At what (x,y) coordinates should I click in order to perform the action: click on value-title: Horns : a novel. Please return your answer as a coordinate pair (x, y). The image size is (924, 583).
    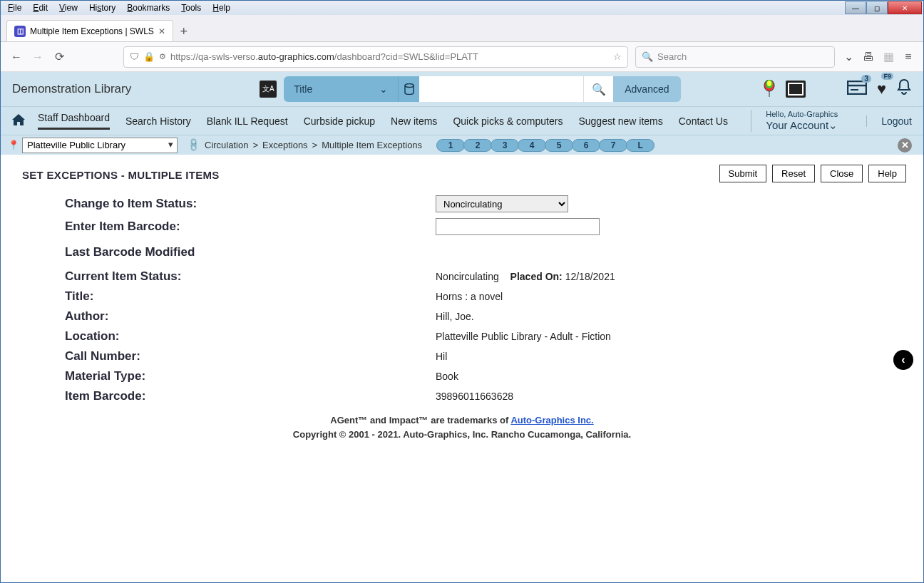
    Looking at the image, I should click on (669, 296).